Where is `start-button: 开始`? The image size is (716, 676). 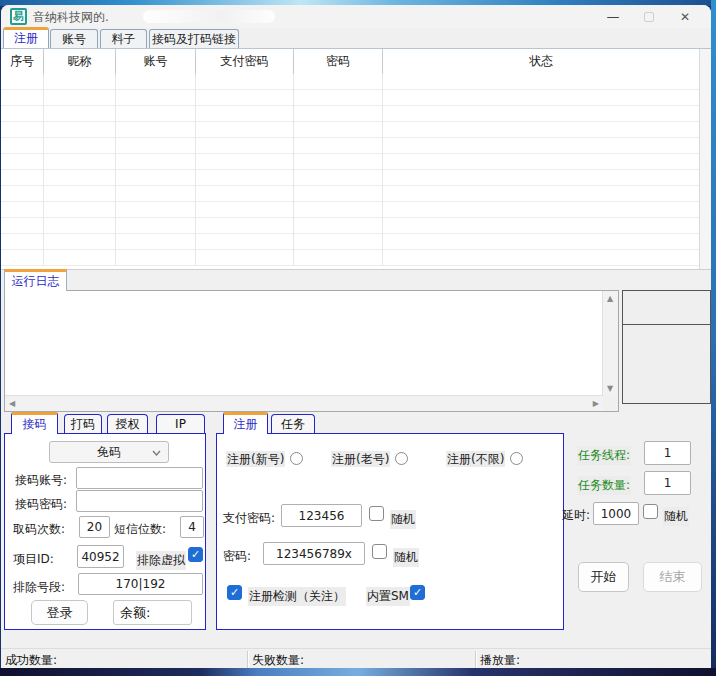
start-button: 开始 is located at coordinates (604, 577).